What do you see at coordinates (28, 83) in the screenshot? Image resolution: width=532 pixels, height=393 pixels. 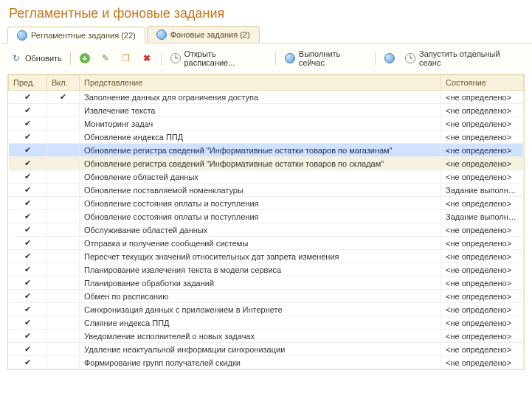 I see `col-header-pred: Пред.` at bounding box center [28, 83].